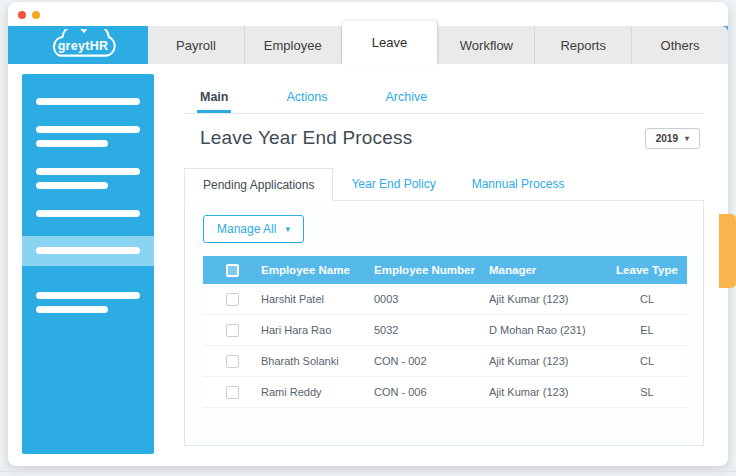  Describe the element at coordinates (445, 392) in the screenshot. I see `table-row: Rami Reddy CON - 006 Ajit Kumar (123) SL` at that location.